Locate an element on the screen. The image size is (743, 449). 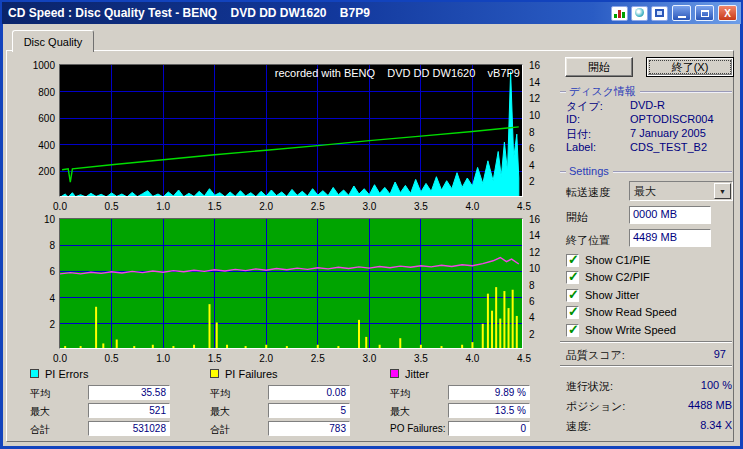
position-value: 4488 MB is located at coordinates (710, 405).